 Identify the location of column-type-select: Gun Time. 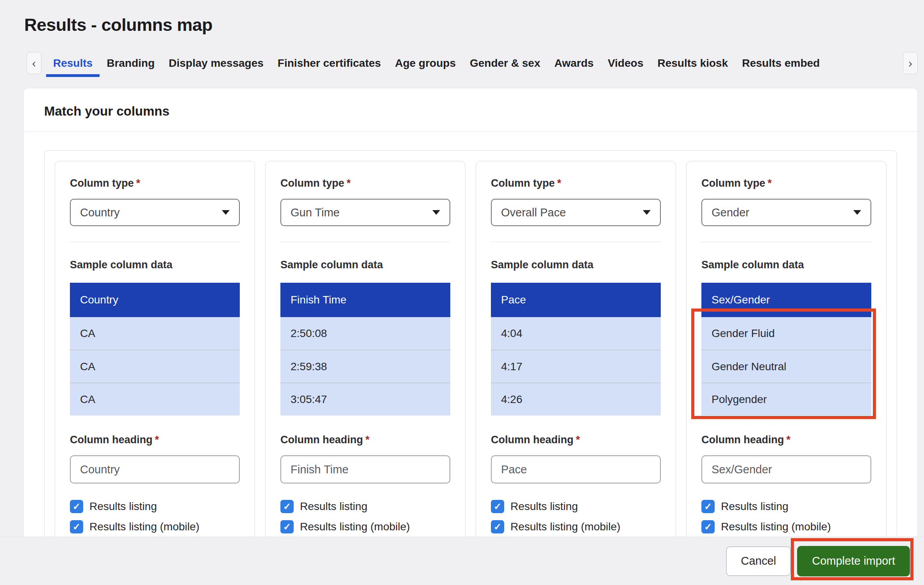
(366, 212).